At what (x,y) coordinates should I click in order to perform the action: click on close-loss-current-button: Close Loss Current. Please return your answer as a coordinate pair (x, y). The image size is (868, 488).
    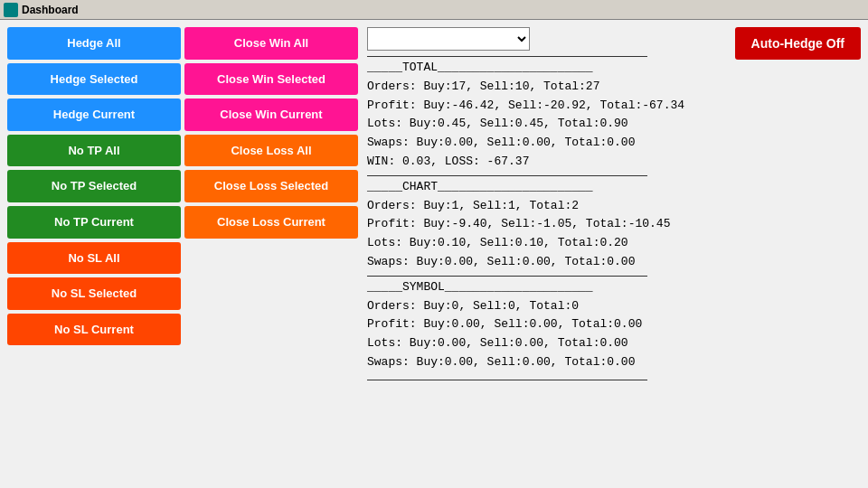
    Looking at the image, I should click on (271, 222).